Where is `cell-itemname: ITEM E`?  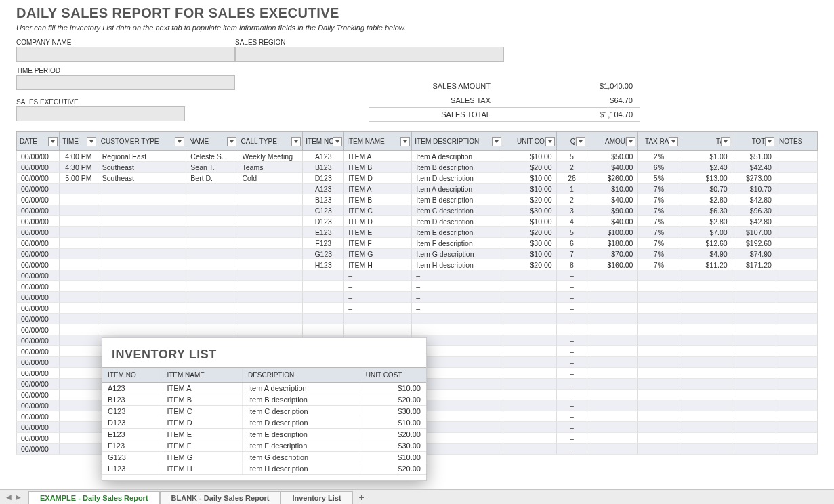
cell-itemname: ITEM E is located at coordinates (378, 232).